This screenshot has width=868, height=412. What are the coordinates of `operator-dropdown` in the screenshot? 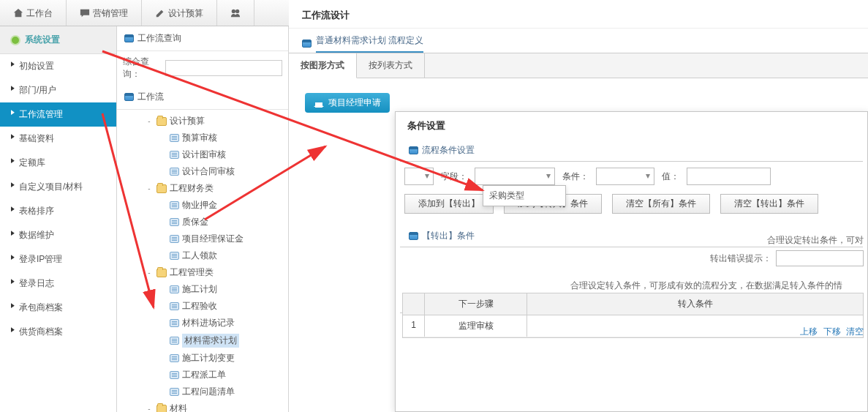 It's located at (419, 176).